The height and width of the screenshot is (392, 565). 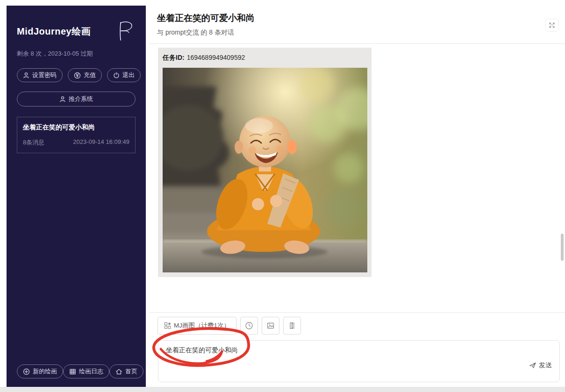 I want to click on conversation-time: 2023-09-14 16:09:49, so click(x=101, y=143).